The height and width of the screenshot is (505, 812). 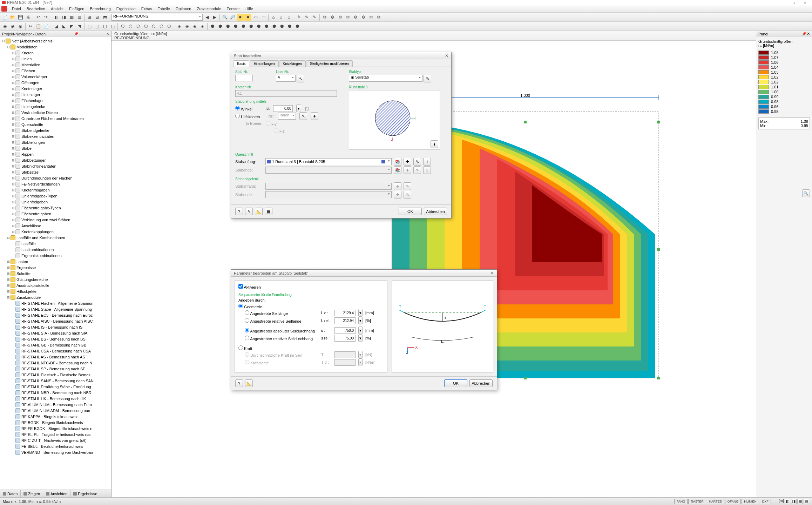 I want to click on menu-datei: Datei, so click(x=16, y=9).